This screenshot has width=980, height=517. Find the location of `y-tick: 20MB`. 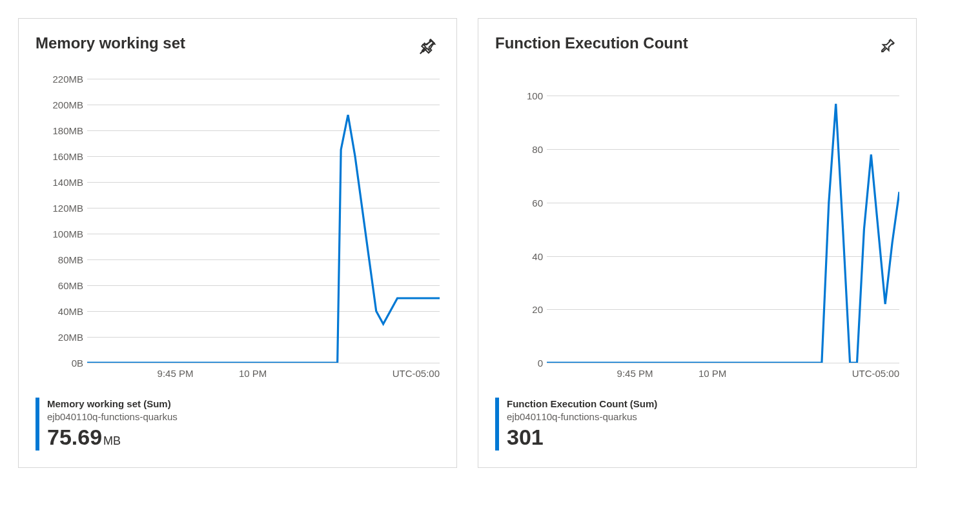

y-tick: 20MB is located at coordinates (61, 337).